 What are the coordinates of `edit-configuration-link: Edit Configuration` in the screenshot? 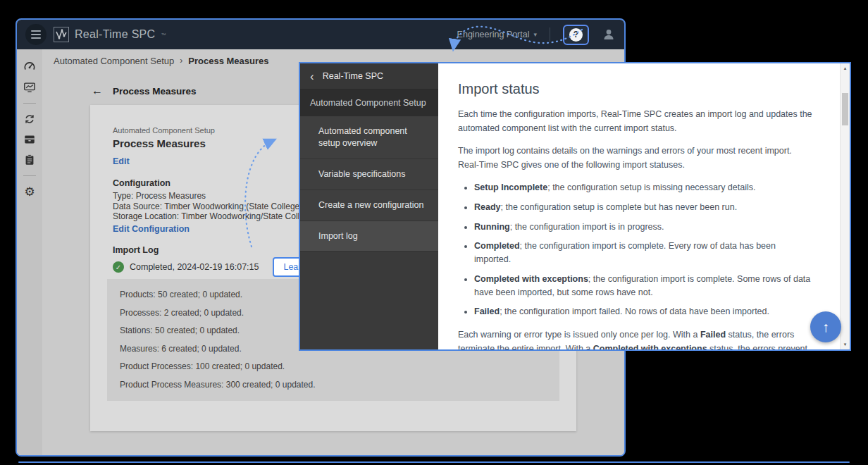 It's located at (151, 229).